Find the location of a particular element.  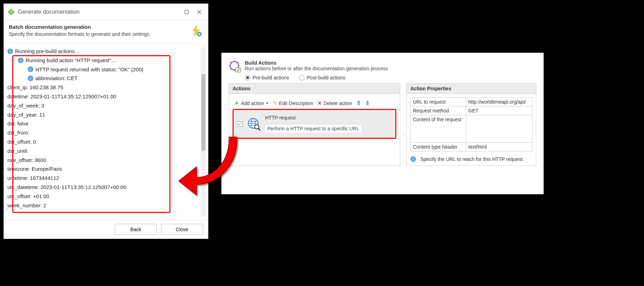

prop-value-ctype: text/html is located at coordinates (499, 147).